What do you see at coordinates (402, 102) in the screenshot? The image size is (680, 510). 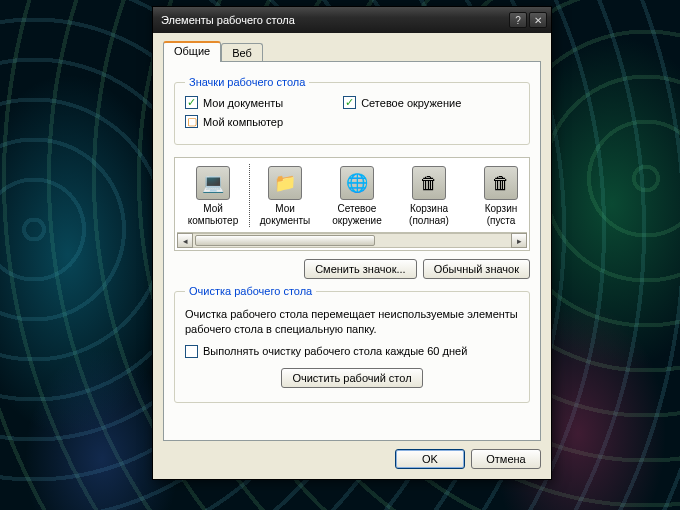 I see `checkbox-network: ✓ Сетевое окружение` at bounding box center [402, 102].